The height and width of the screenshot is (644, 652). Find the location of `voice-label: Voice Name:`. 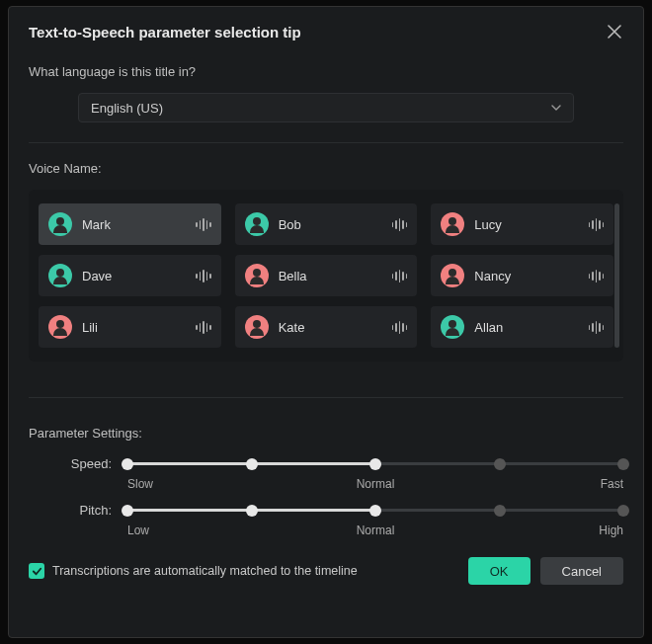

voice-label: Voice Name: is located at coordinates (326, 168).